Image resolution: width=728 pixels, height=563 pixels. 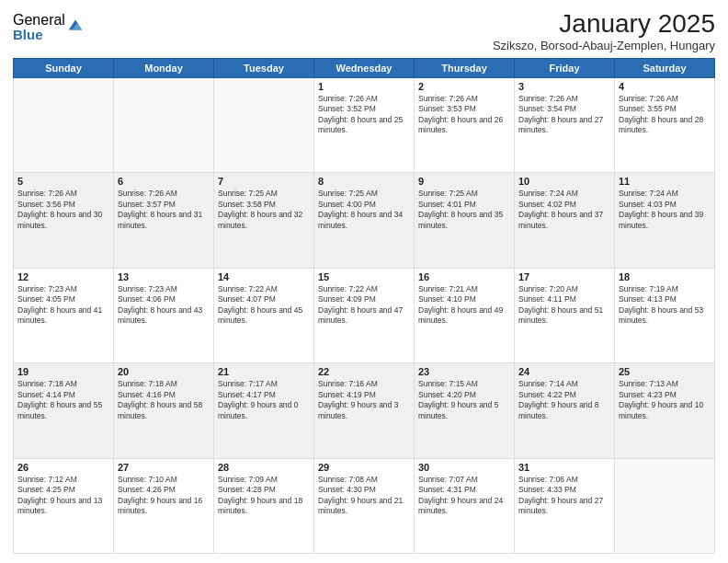 I want to click on day-number: 31, so click(x=564, y=467).